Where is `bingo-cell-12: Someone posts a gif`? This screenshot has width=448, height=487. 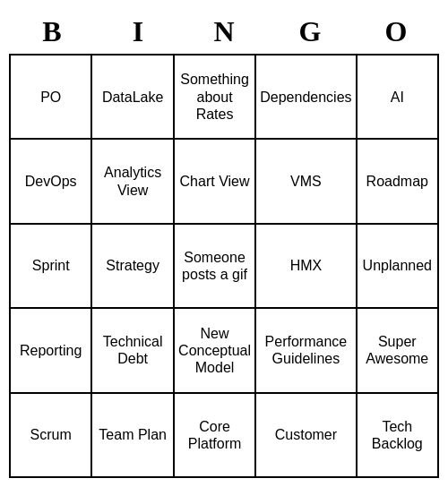
bingo-cell-12: Someone posts a gif is located at coordinates (215, 267).